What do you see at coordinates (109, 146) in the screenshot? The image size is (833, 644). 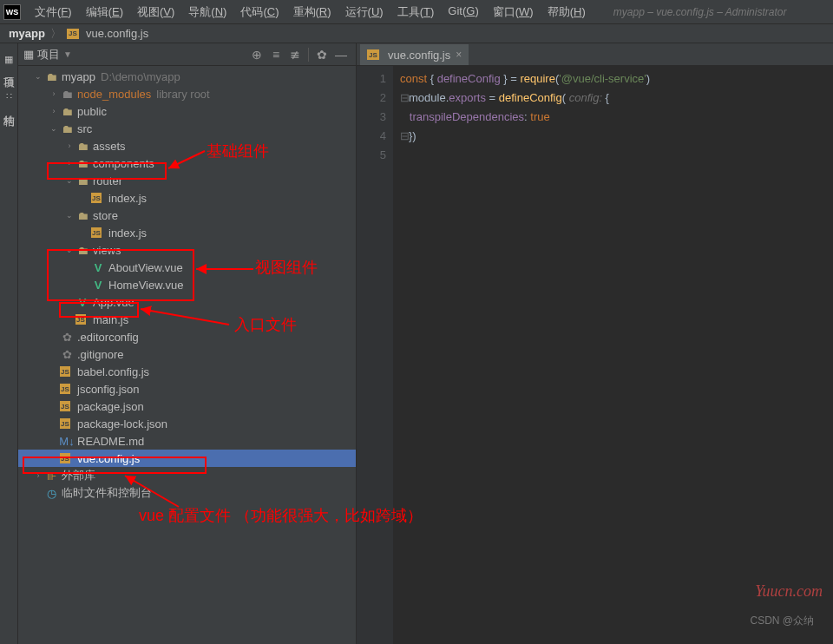 I see `tree-label: assets` at bounding box center [109, 146].